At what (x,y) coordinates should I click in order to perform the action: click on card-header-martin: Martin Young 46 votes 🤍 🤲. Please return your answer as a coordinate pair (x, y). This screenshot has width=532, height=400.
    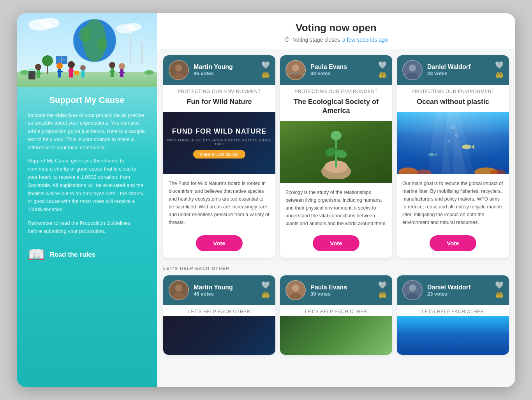
    Looking at the image, I should click on (219, 70).